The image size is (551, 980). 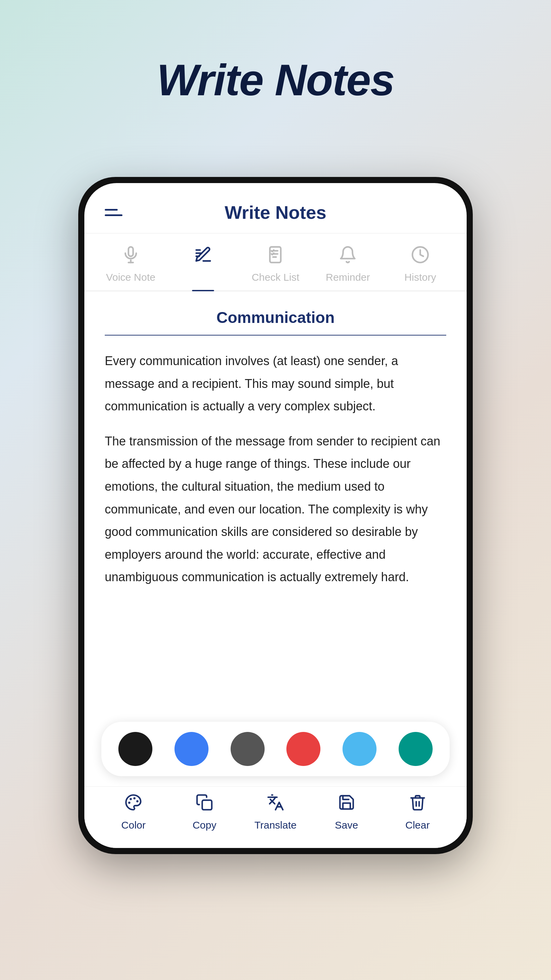 I want to click on translate-action: Translate, so click(x=275, y=812).